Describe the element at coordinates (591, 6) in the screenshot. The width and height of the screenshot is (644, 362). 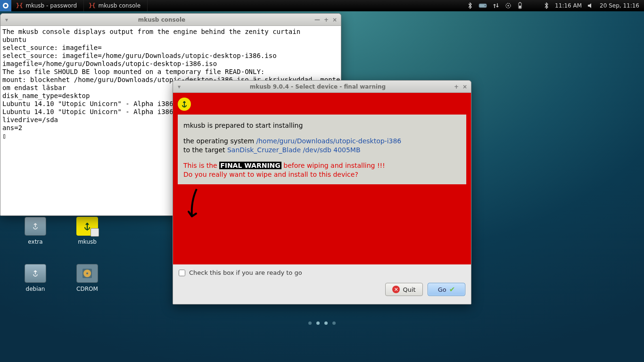
I see `volume-icon` at that location.